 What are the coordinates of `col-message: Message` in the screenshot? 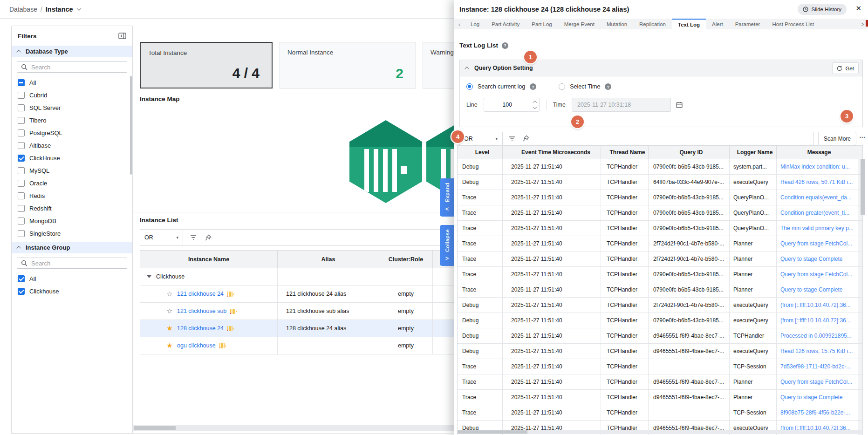 It's located at (817, 152).